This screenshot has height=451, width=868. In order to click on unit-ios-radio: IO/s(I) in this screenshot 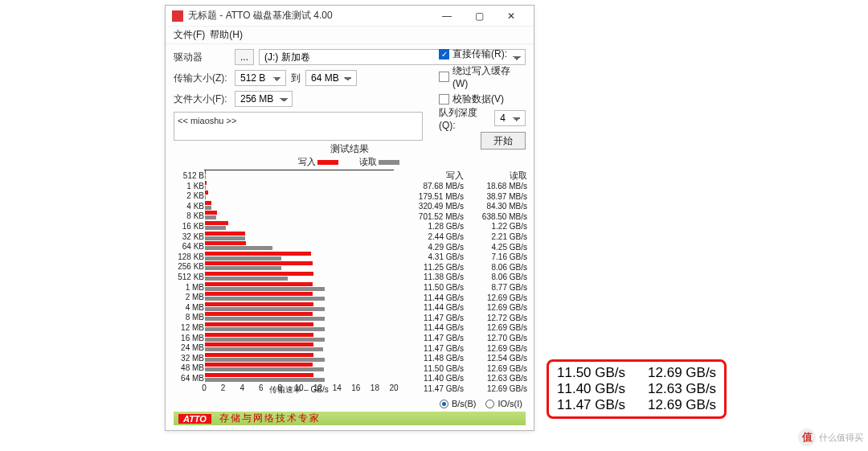, I will do `click(504, 404)`.